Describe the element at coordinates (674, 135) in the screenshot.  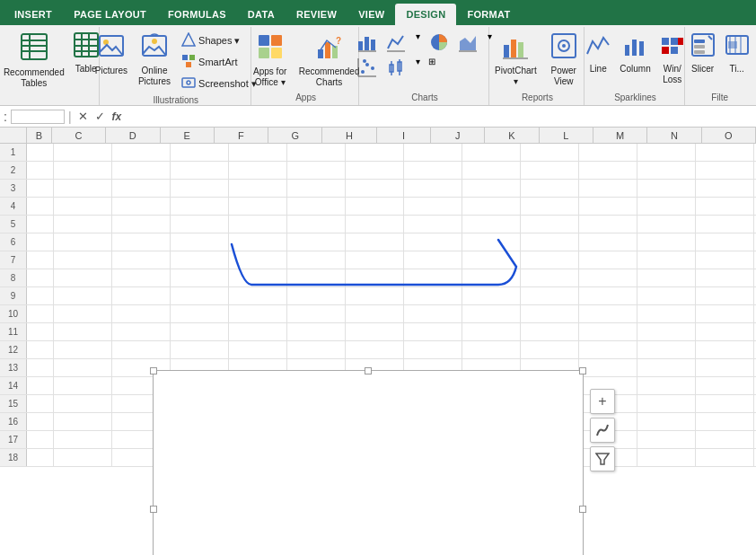
I see `col-header-N: N` at that location.